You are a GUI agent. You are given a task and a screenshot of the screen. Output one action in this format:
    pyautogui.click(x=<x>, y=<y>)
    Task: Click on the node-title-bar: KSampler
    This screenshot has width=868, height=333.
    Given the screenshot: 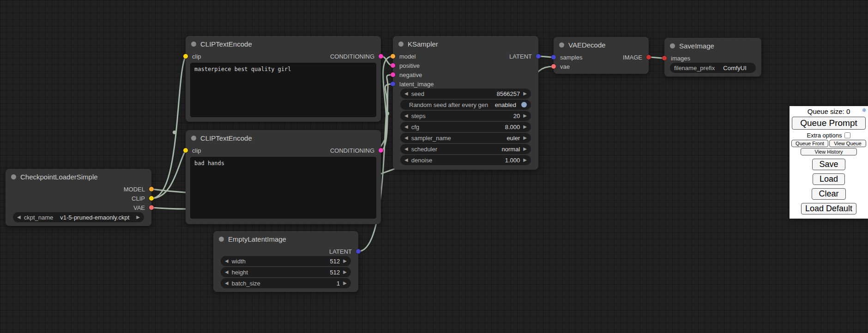 What is the action you would take?
    pyautogui.click(x=465, y=44)
    